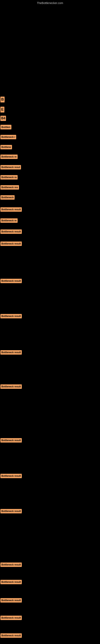 This screenshot has height=644, width=100. What do you see at coordinates (3, 118) in the screenshot?
I see `bottleneck-badge: B4` at bounding box center [3, 118].